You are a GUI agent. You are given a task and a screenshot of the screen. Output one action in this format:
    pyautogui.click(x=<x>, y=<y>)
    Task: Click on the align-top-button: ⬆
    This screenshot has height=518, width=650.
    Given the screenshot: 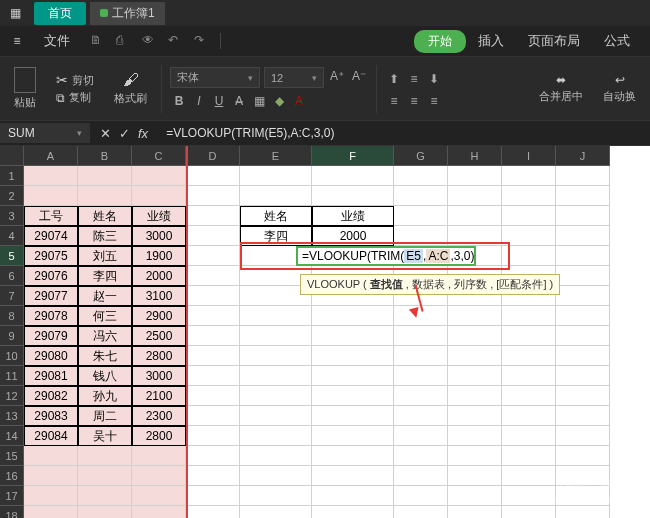 What is the action you would take?
    pyautogui.click(x=394, y=79)
    